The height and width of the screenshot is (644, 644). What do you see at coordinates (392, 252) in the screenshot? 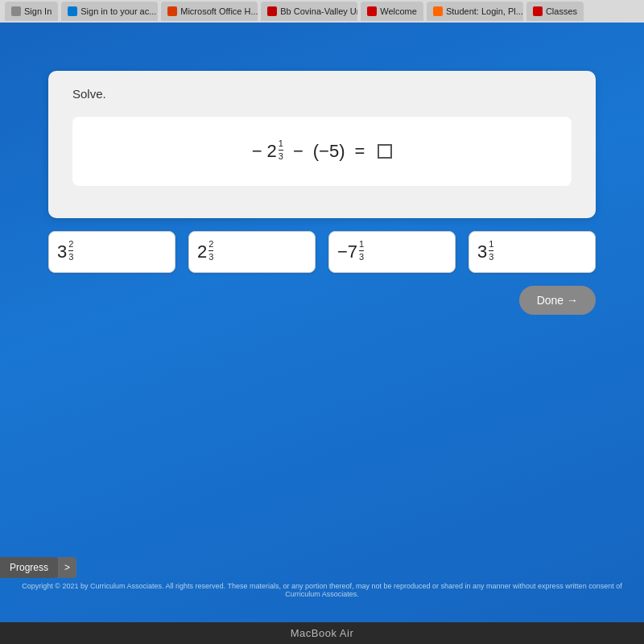
I see `choice-c: −7 1 3` at bounding box center [392, 252].